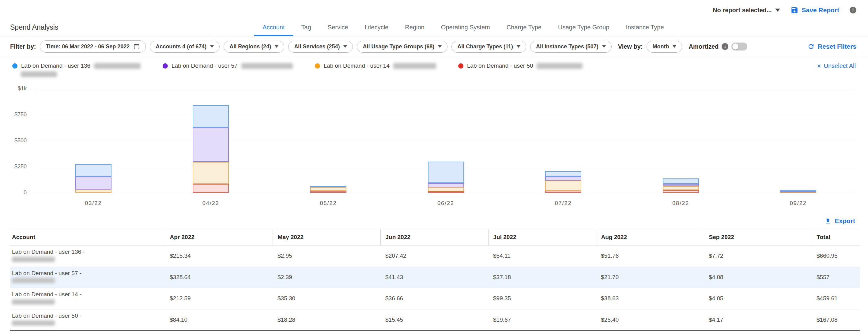  I want to click on legend-line: Lab on Demand - user 50, so click(520, 66).